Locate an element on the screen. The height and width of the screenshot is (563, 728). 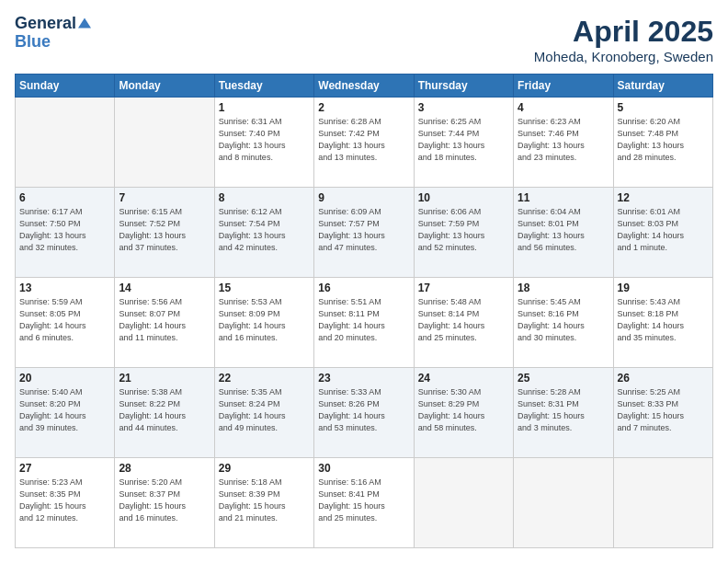
day-number: 23 is located at coordinates (364, 378).